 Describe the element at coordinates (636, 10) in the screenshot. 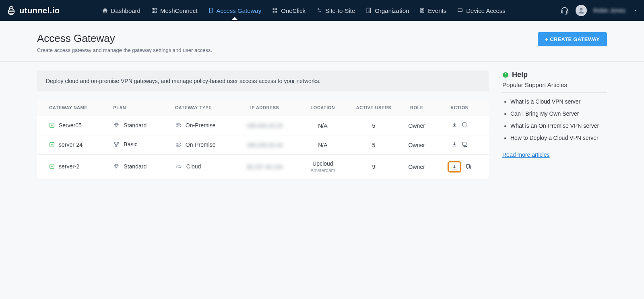

I see `chevron-down-icon` at that location.